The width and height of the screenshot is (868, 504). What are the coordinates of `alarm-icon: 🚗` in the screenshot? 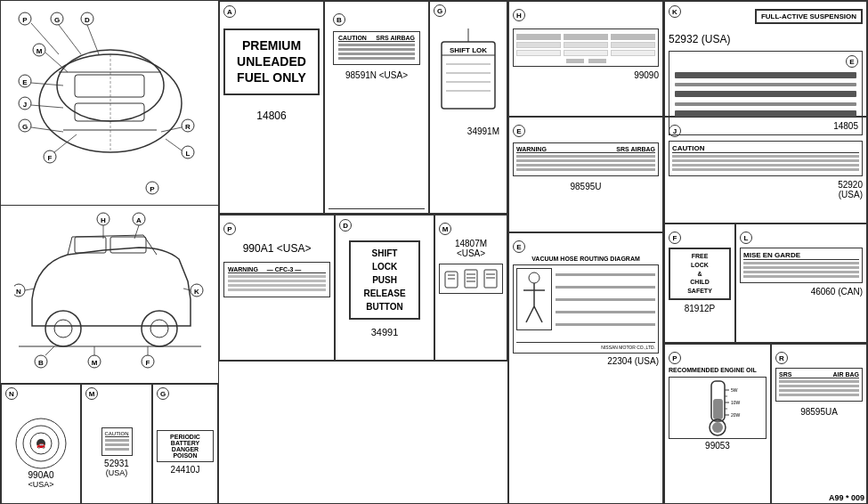 It's located at (41, 443).